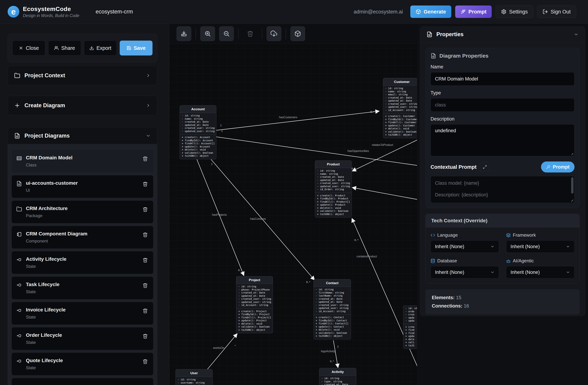  Describe the element at coordinates (19, 158) in the screenshot. I see `rows-icon` at that location.